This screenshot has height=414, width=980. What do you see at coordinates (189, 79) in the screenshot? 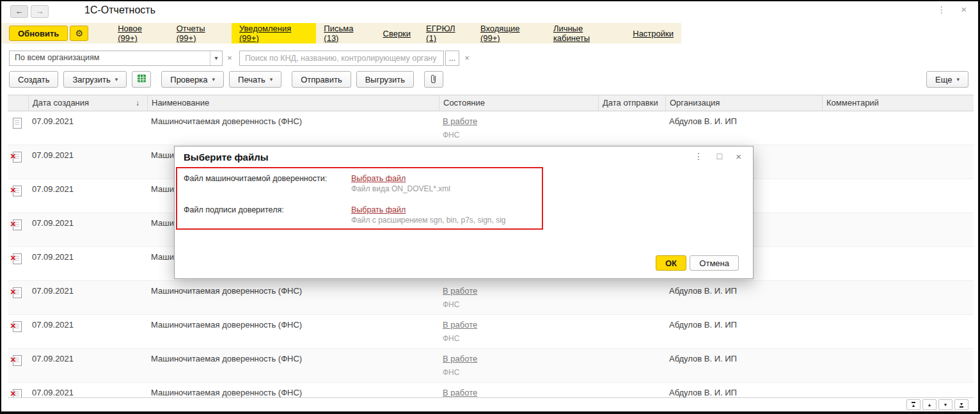
I see `check-button-label: Проверка` at bounding box center [189, 79].